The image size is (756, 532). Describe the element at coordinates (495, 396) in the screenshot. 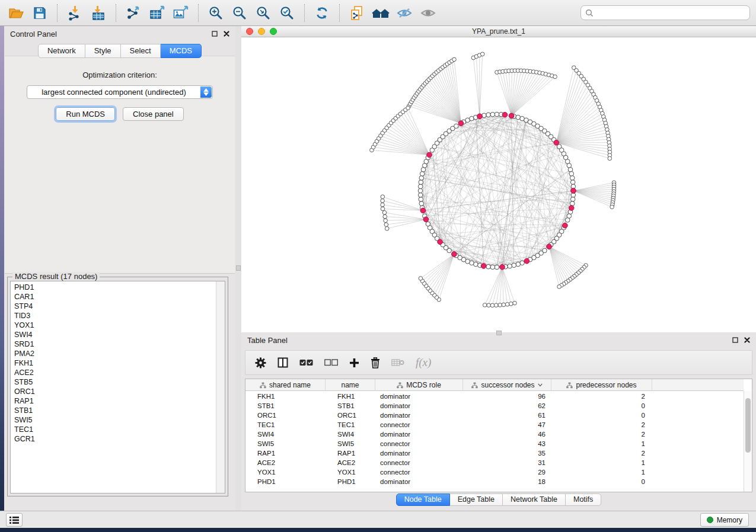

I see `table-row: FKH1FKH1dominator962` at that location.